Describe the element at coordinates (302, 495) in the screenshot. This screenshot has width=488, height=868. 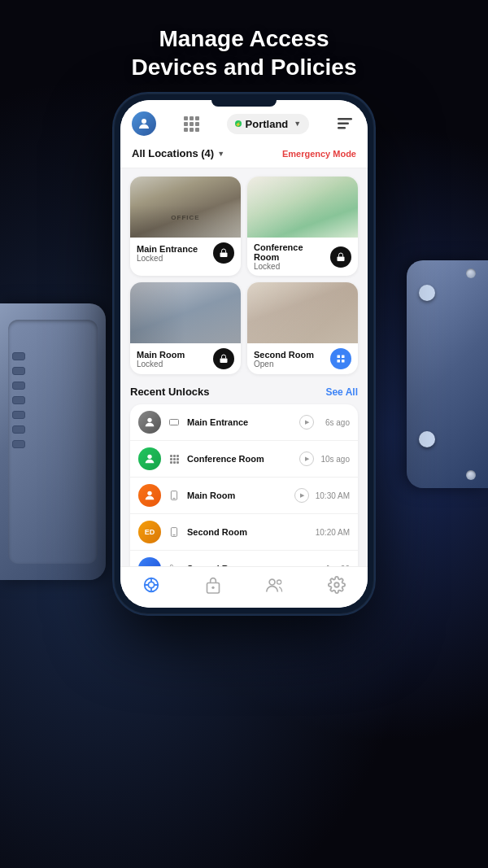
I see `play-btn-3: ▶` at that location.